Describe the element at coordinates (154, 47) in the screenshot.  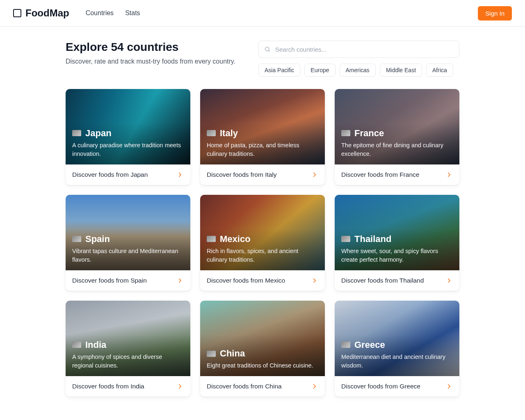
I see `page-title: Explore 54 countries` at that location.